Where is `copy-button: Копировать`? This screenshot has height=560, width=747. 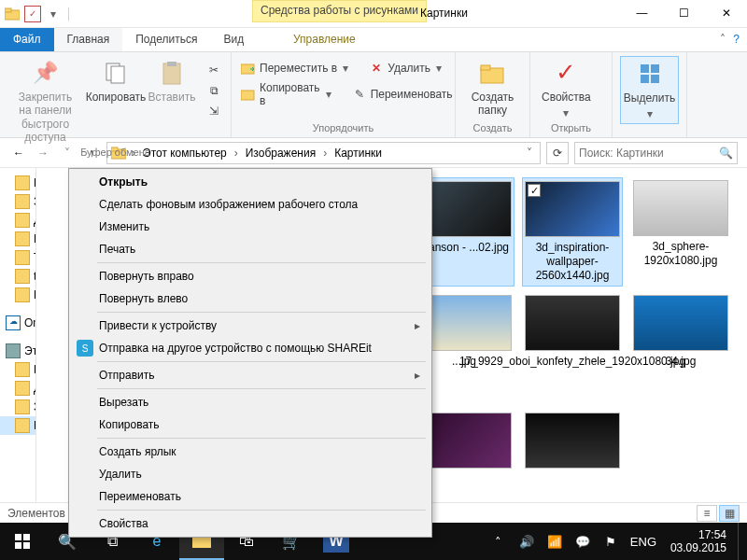
copy-button: Копировать is located at coordinates (116, 80).